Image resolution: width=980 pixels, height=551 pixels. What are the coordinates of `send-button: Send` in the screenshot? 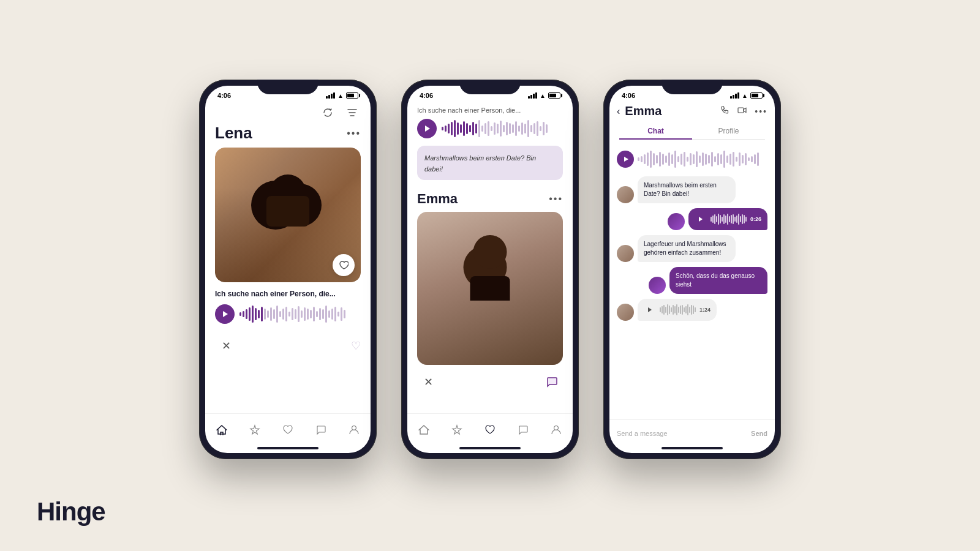 It's located at (760, 433).